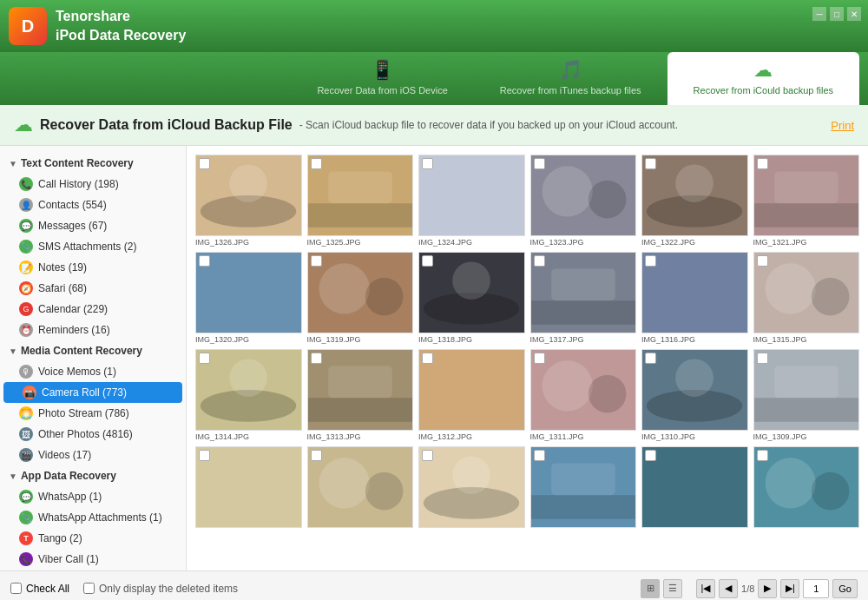 The height and width of the screenshot is (600, 868). Describe the element at coordinates (694, 395) in the screenshot. I see `photo-item: IMG_1310.JPG` at that location.